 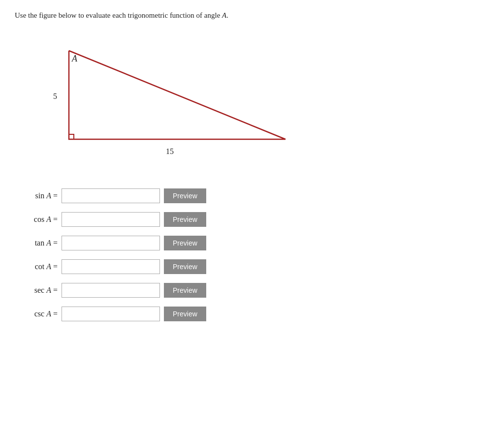 What do you see at coordinates (185, 314) in the screenshot?
I see `csc-preview-button: Preview` at bounding box center [185, 314].